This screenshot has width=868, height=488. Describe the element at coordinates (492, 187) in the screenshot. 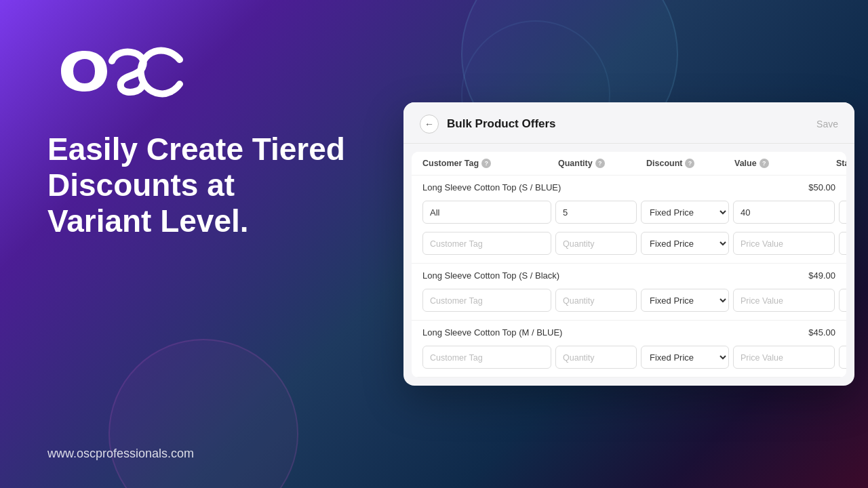

I see `product-name-1: Long Sleeve Cotton Top (S / BLUE)` at that location.